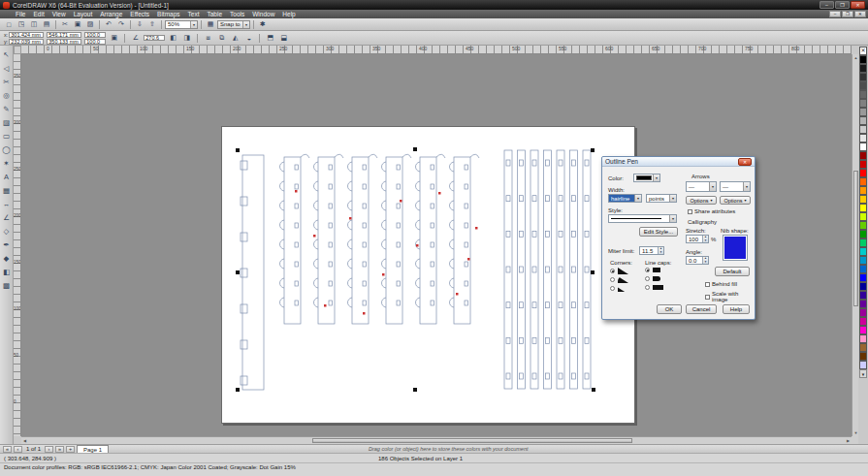 This screenshot has width=868, height=476. I want to click on arrow-end-dropdown: — ▾, so click(735, 186).